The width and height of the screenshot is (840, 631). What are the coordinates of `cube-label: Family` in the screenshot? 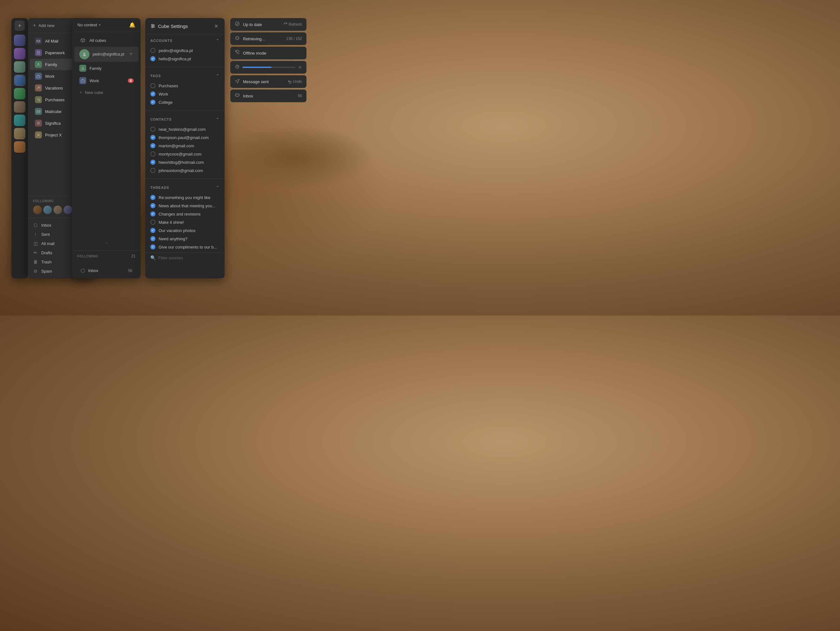 It's located at (112, 68).